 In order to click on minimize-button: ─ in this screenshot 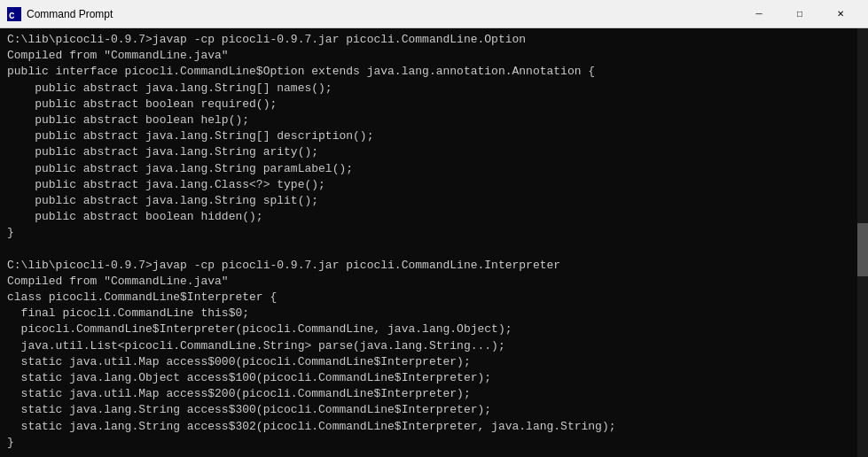, I will do `click(759, 14)`.